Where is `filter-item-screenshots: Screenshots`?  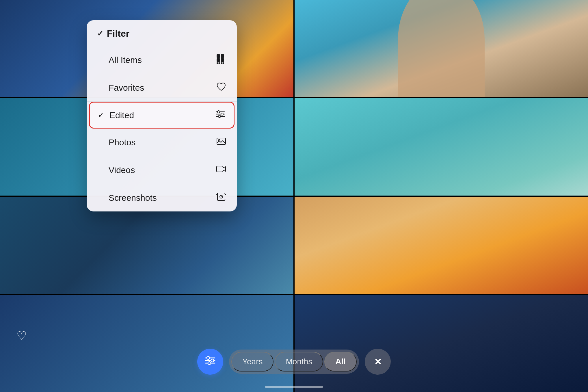 filter-item-screenshots: Screenshots is located at coordinates (162, 198).